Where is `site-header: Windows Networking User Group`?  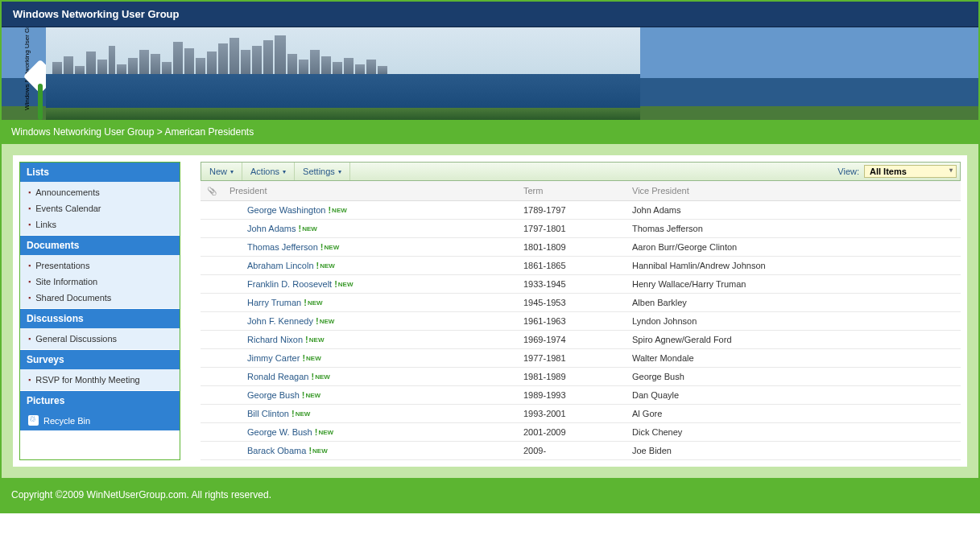
site-header: Windows Networking User Group is located at coordinates (490, 14).